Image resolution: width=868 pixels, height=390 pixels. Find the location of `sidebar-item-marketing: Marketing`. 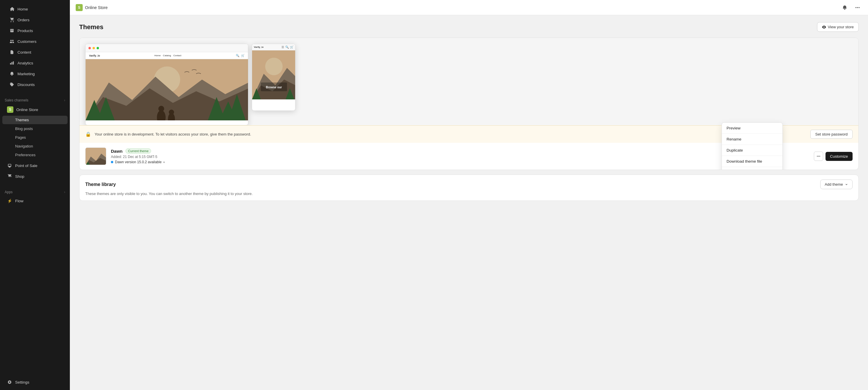

sidebar-item-marketing: Marketing is located at coordinates (35, 74).